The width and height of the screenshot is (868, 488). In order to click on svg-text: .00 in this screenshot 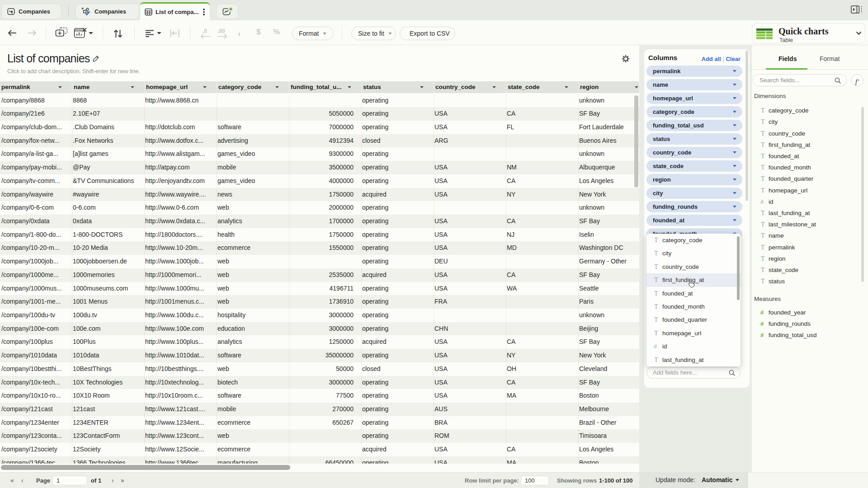, I will do `click(222, 31)`.